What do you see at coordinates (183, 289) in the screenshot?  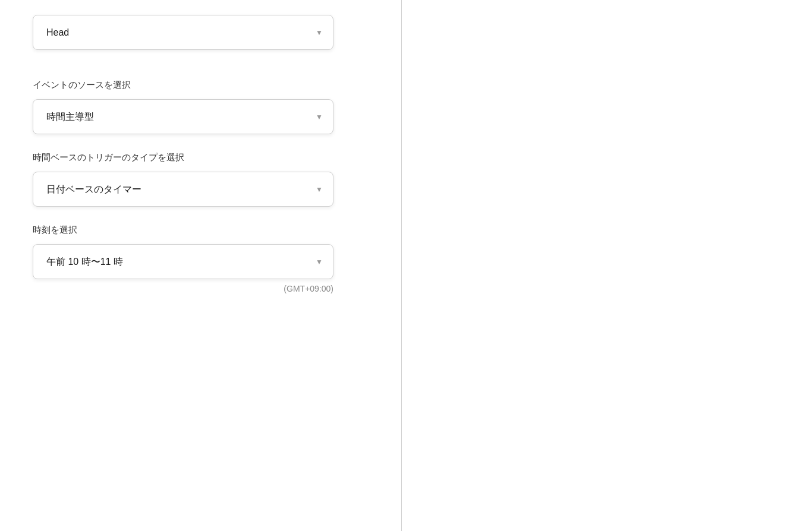 I see `timezone-note: (GMT+09:00)` at bounding box center [183, 289].